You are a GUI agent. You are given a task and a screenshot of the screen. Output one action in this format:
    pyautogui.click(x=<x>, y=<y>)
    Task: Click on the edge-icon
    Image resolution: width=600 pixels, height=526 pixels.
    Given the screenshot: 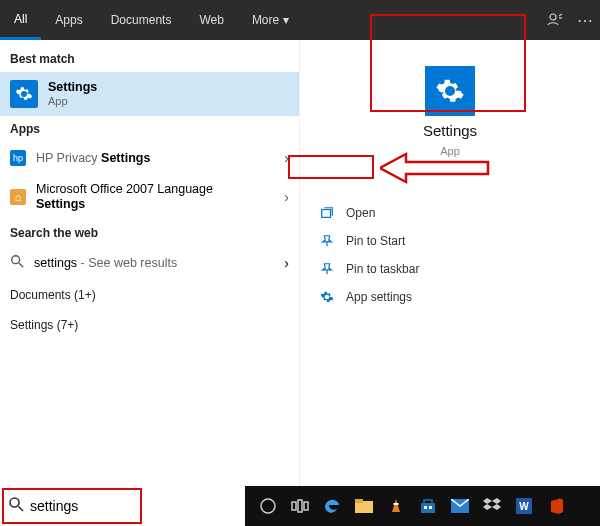 What is the action you would take?
    pyautogui.click(x=332, y=506)
    